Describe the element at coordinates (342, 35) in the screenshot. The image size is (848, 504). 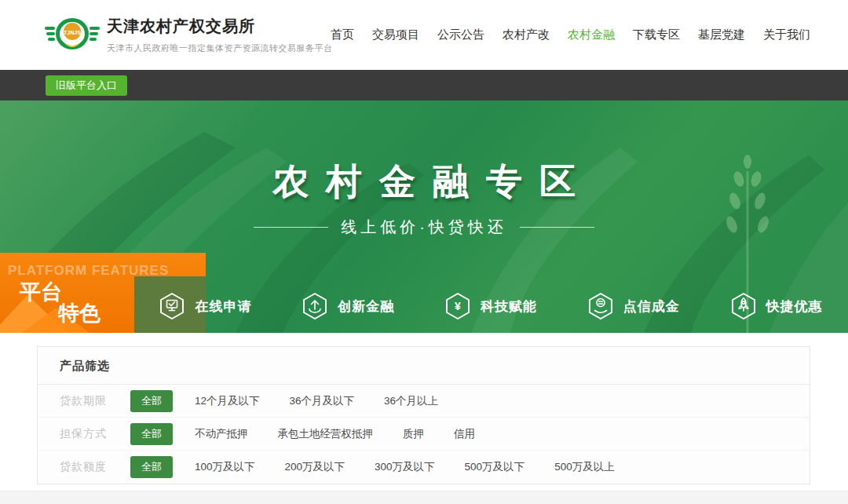
I see `nav-item-home: 首页` at that location.